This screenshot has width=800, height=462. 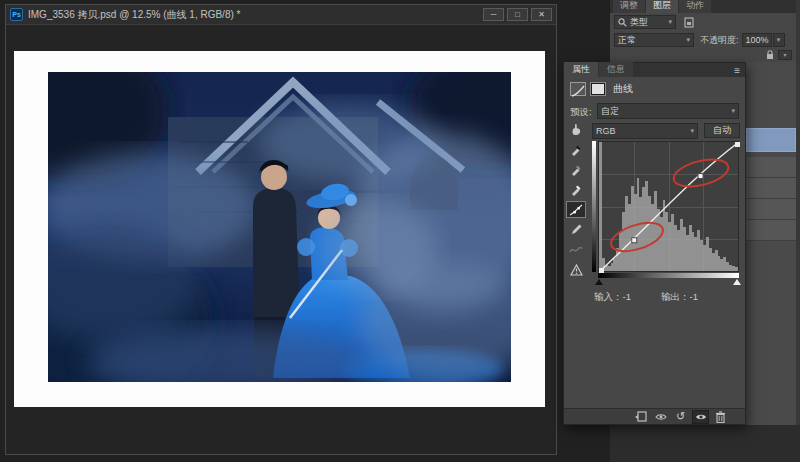 I want to click on clip-to-layer-button, so click(x=640, y=417).